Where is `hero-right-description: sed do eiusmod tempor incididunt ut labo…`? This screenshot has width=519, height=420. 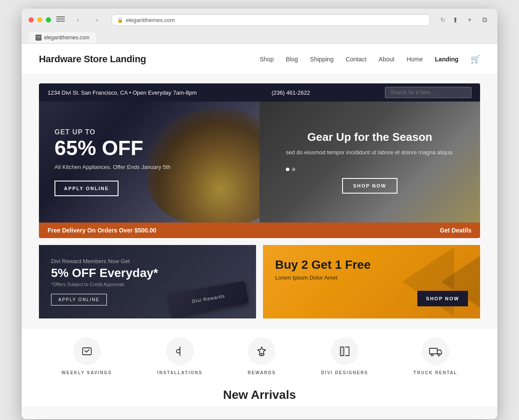 hero-right-description: sed do eiusmod tempor incididunt ut labo… is located at coordinates (370, 153).